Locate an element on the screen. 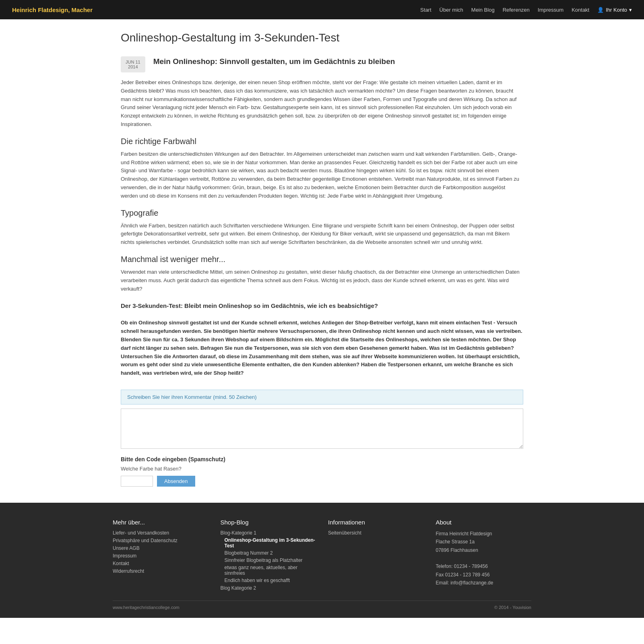 The height and width of the screenshot is (644, 644). footer-col1-links: Liefer- und Versandkosten Privatsphäre u… is located at coordinates (161, 552).